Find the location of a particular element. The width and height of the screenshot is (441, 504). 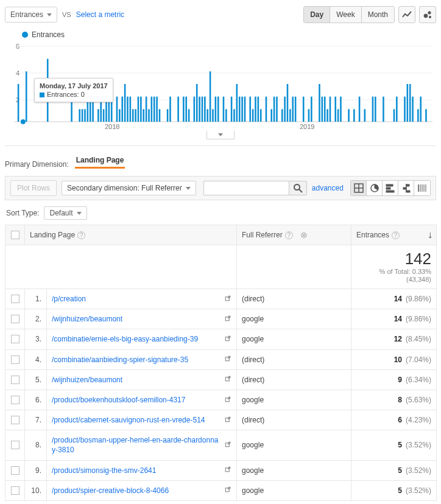

view-percentage is located at coordinates (375, 188).